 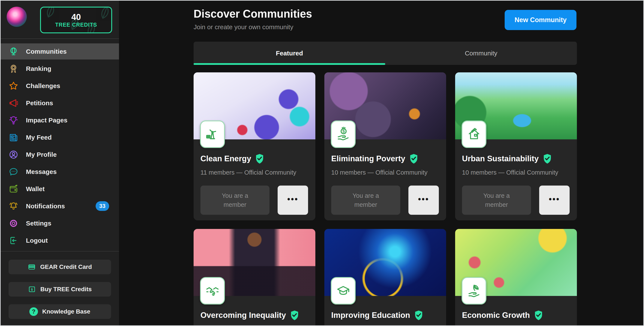 I want to click on question-circle-icon: ?, so click(x=34, y=311).